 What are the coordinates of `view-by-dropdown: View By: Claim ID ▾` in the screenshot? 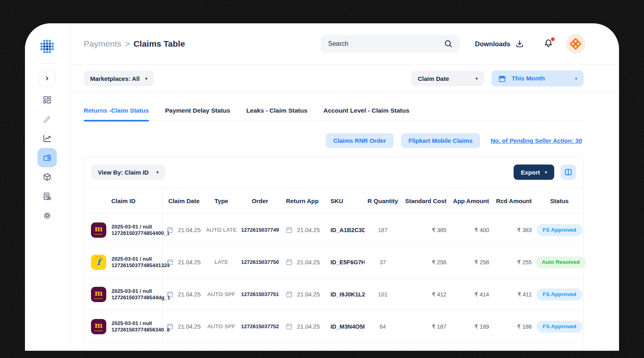 It's located at (128, 172).